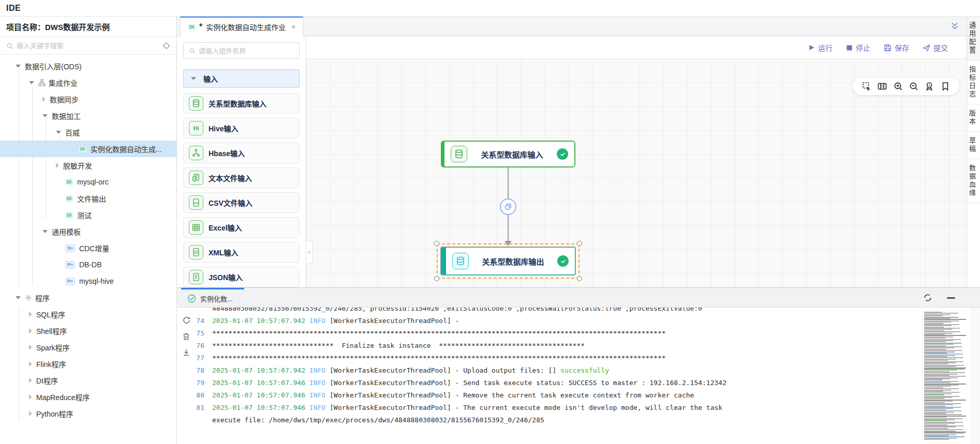 This screenshot has width=980, height=444. I want to click on tree-item-实例化数据自动生成...: Di实例化数据自动生成..., so click(88, 149).